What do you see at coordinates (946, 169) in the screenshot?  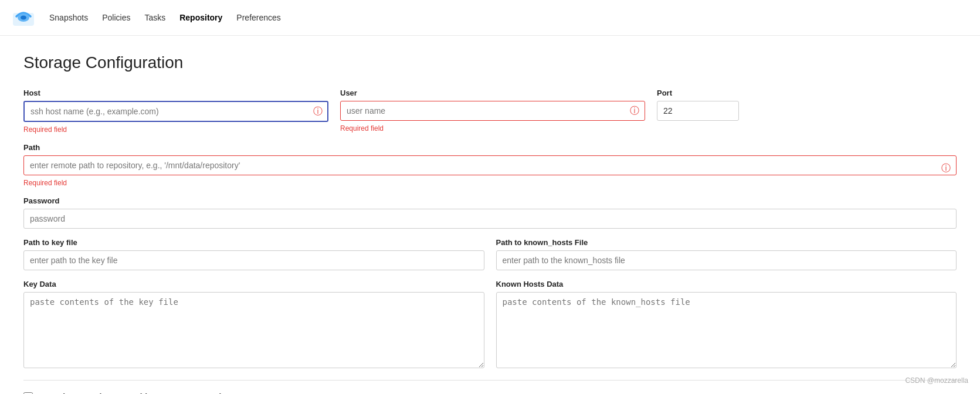 I see `path-error-icon: ⓘ` at bounding box center [946, 169].